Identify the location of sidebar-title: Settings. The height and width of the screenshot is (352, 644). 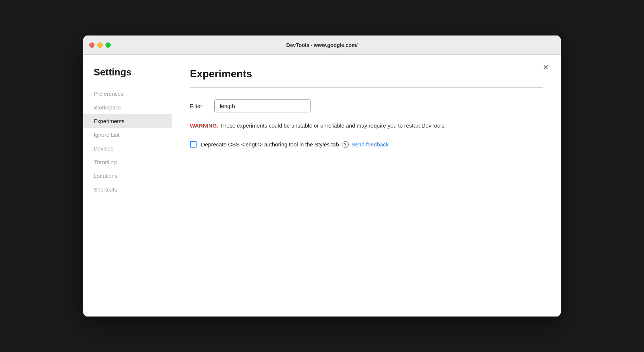
(128, 77).